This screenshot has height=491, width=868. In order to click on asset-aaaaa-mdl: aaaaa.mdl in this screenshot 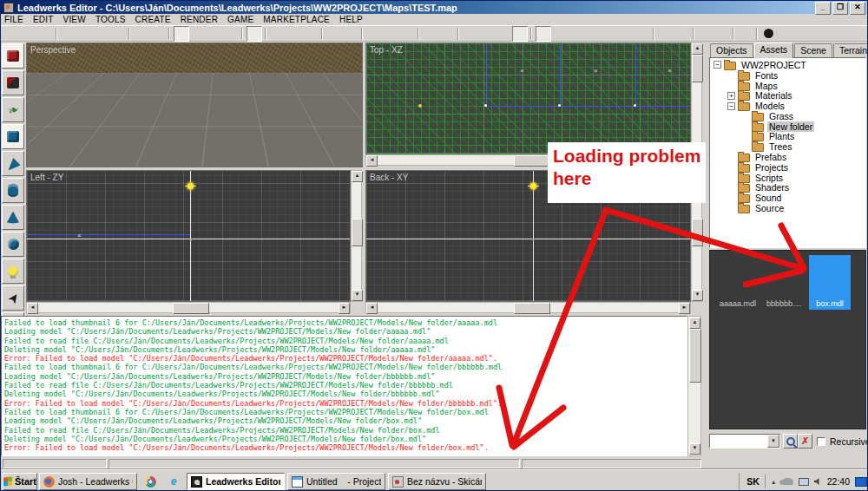, I will do `click(738, 283)`.